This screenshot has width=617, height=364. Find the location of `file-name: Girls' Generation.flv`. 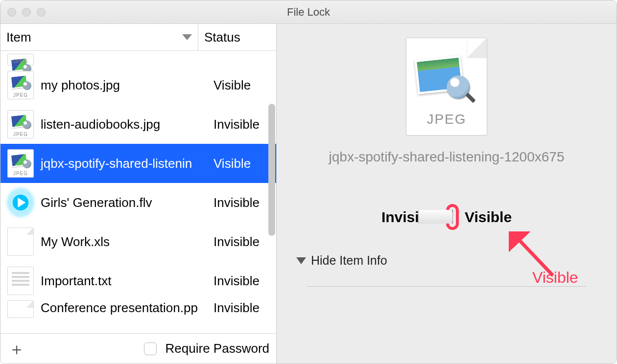

file-name: Girls' Generation.flv is located at coordinates (120, 203).